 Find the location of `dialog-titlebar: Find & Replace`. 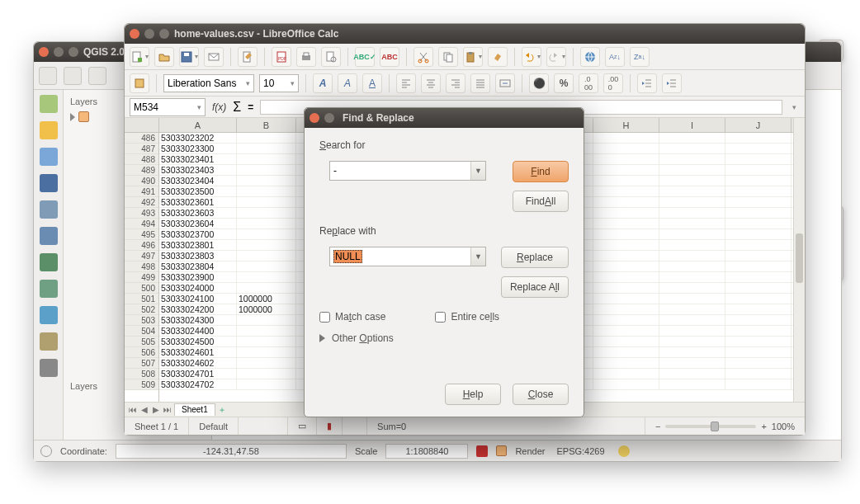

dialog-titlebar: Find & Replace is located at coordinates (444, 118).